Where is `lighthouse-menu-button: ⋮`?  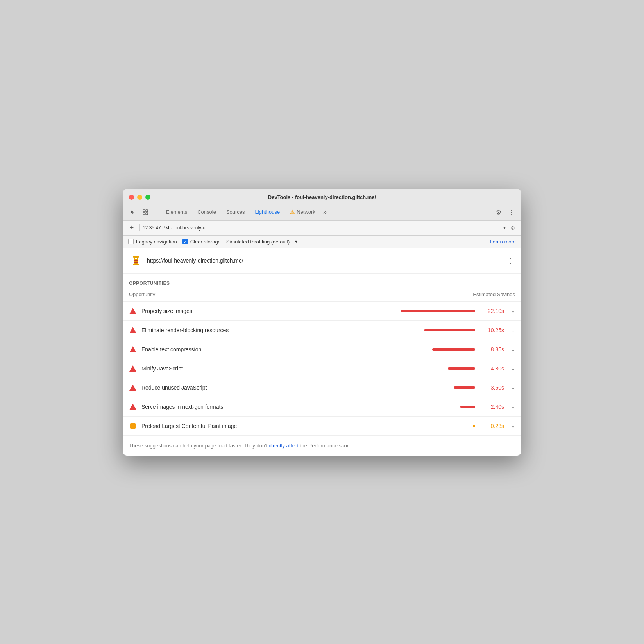
lighthouse-menu-button: ⋮ is located at coordinates (510, 261).